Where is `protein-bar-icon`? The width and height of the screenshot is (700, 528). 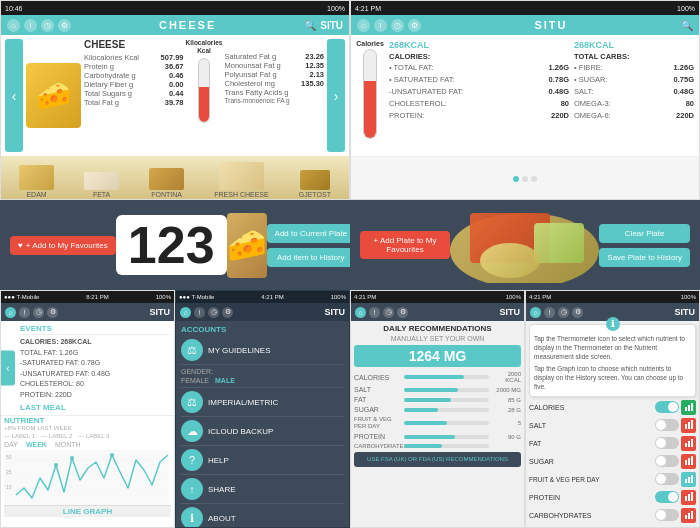
protein-bar-icon is located at coordinates (688, 498).